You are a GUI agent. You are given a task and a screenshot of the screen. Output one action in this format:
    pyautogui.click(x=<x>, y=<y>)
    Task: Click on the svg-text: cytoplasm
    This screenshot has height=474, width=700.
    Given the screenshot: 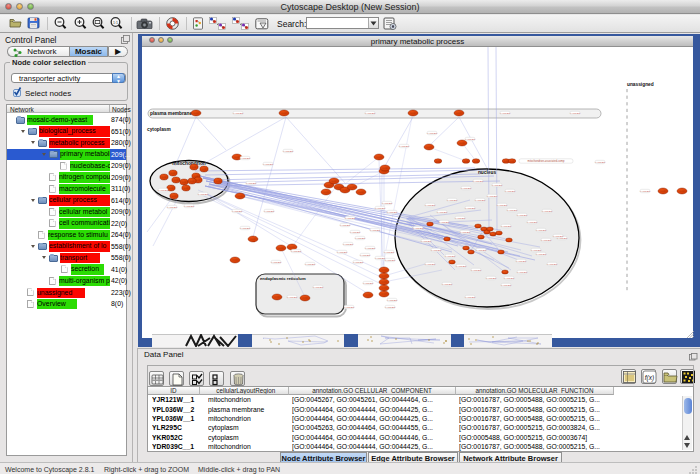 What is the action you would take?
    pyautogui.click(x=159, y=130)
    